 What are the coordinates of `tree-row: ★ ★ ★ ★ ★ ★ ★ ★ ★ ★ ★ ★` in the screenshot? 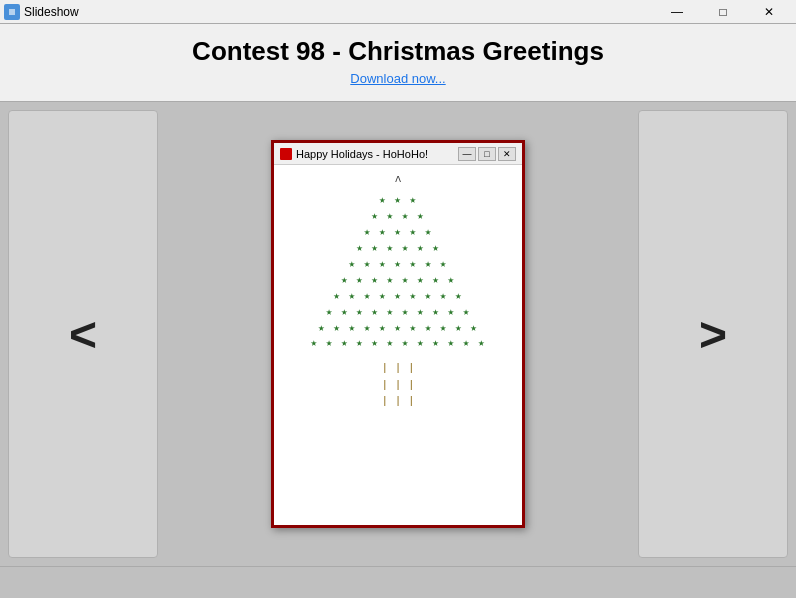 It's located at (398, 344).